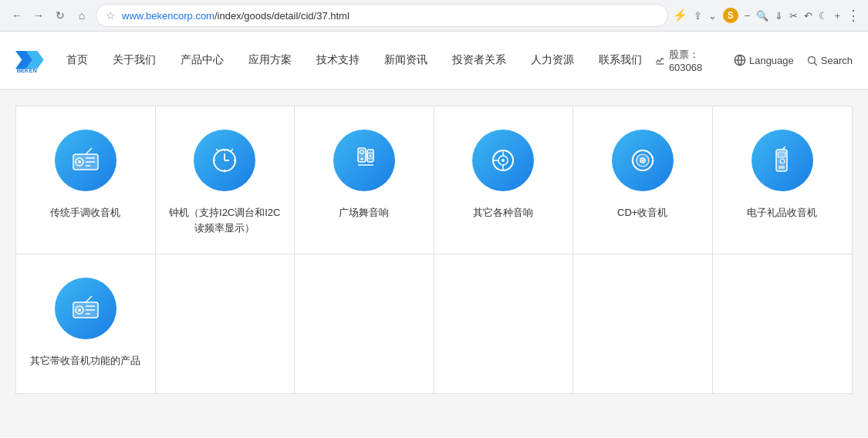  What do you see at coordinates (837, 15) in the screenshot?
I see `plus-icon: +` at bounding box center [837, 15].